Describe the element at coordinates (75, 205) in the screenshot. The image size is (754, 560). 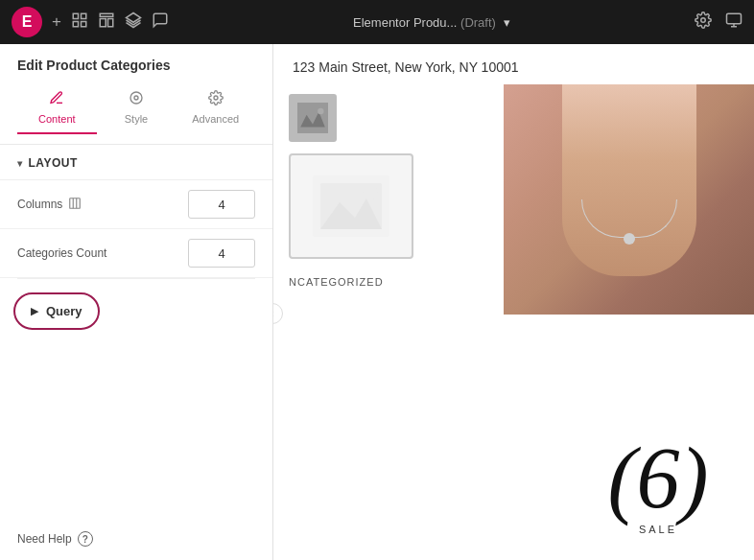
I see `columns-icon` at that location.